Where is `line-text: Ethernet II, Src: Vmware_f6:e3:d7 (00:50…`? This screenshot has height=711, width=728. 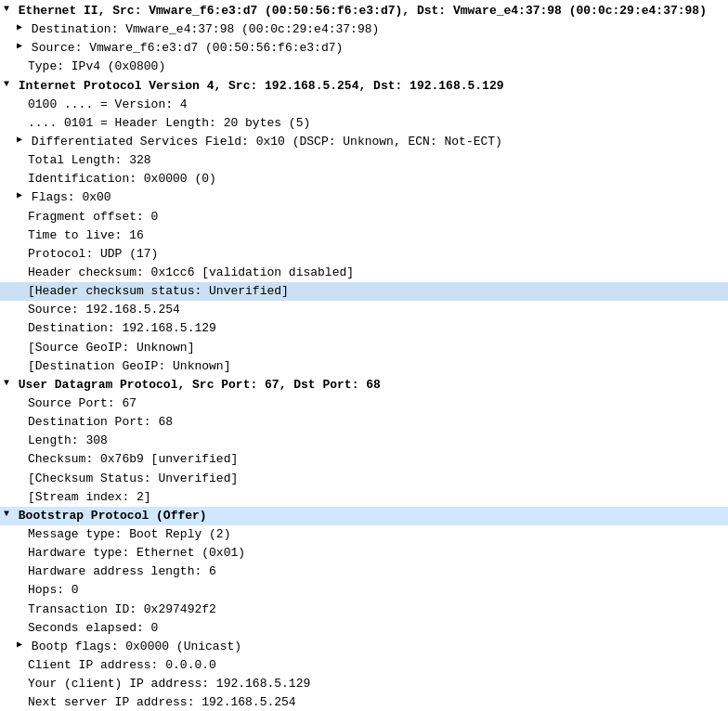 line-text: Ethernet II, Src: Vmware_f6:e3:d7 (00:50… is located at coordinates (358, 11).